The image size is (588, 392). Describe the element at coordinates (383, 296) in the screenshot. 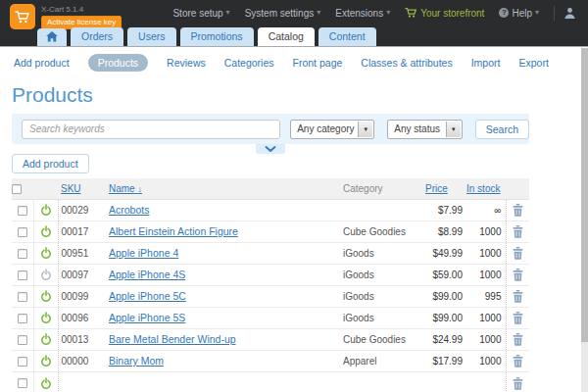

I see `row-category: iGoods` at that location.